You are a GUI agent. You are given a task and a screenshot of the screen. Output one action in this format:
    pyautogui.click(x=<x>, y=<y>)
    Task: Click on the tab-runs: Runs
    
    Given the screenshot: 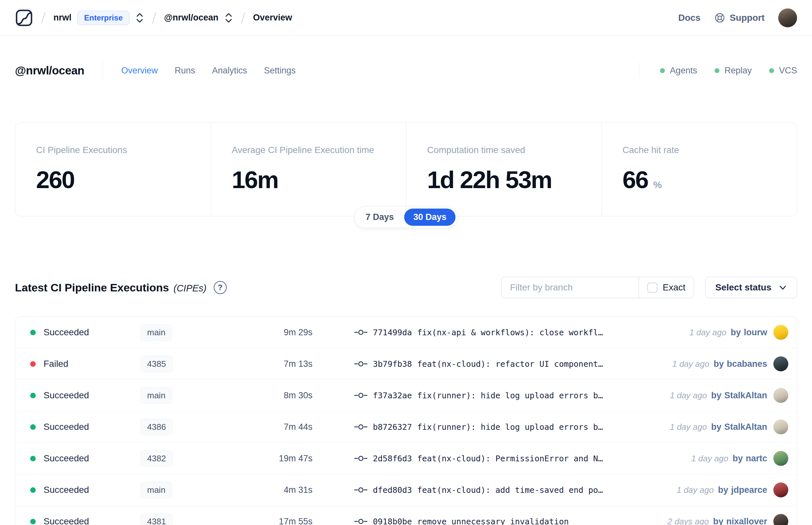 What is the action you would take?
    pyautogui.click(x=185, y=71)
    